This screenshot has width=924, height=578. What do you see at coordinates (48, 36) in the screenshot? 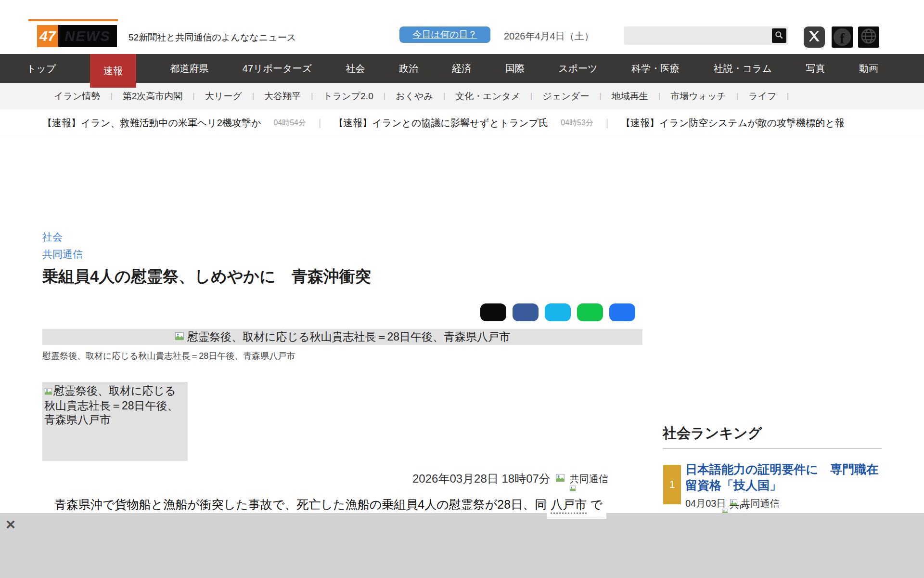
I see `logo-47-badge: 47` at bounding box center [48, 36].